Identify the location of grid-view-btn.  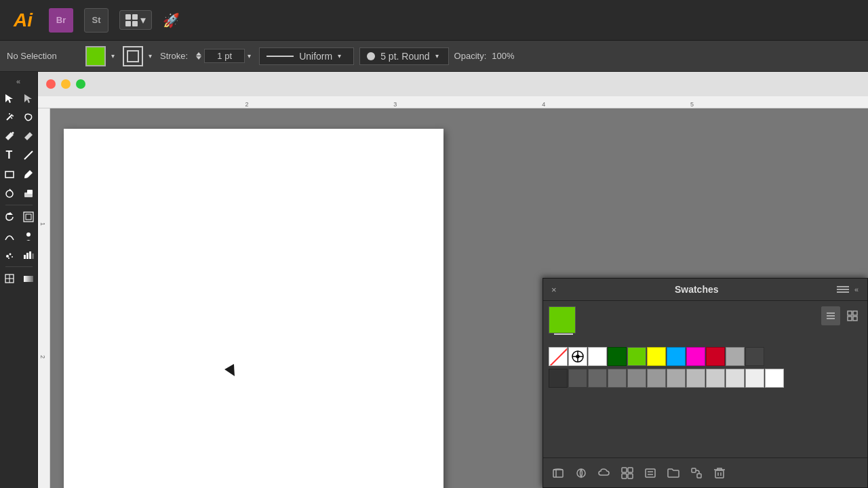
(852, 316).